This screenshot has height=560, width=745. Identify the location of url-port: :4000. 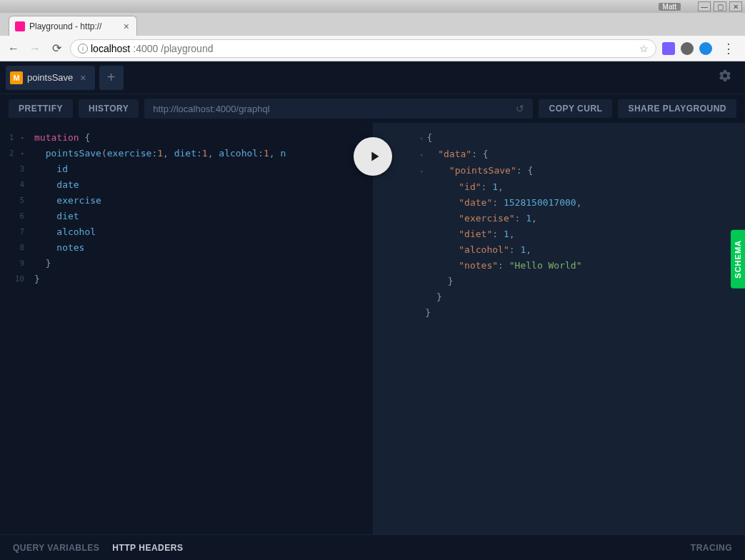
(146, 49).